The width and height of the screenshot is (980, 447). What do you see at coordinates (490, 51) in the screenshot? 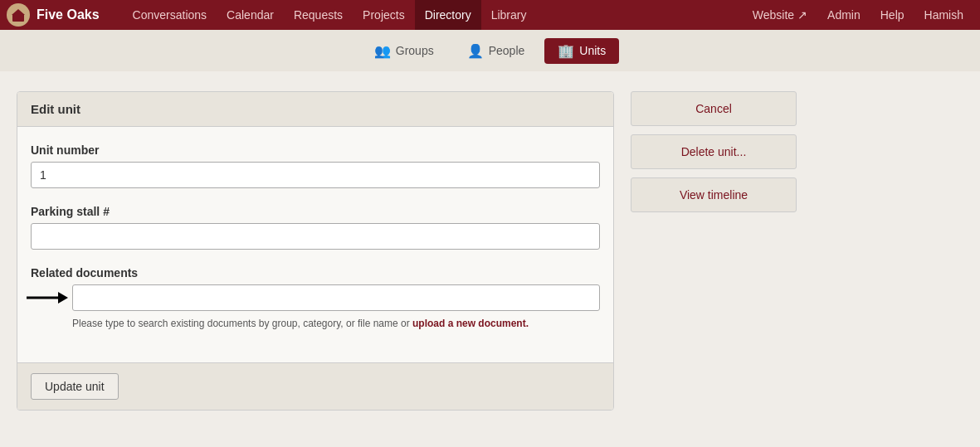
I see `sub-nav: 👥 Groups 👤 People 🏢 Units` at bounding box center [490, 51].